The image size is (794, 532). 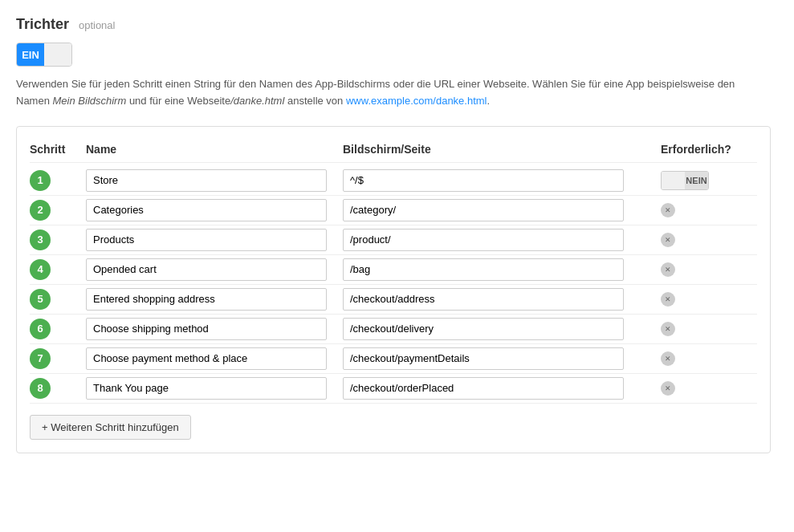 What do you see at coordinates (673, 181) in the screenshot?
I see `req-ja` at bounding box center [673, 181].